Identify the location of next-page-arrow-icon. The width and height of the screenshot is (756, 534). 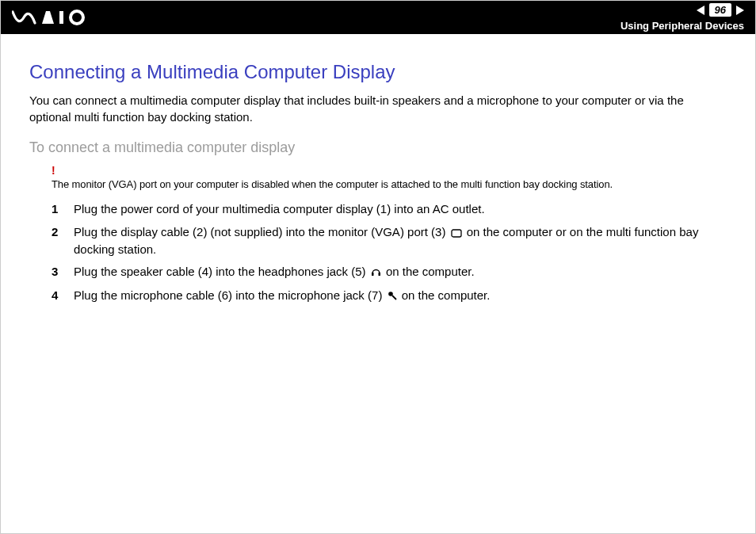
(740, 10).